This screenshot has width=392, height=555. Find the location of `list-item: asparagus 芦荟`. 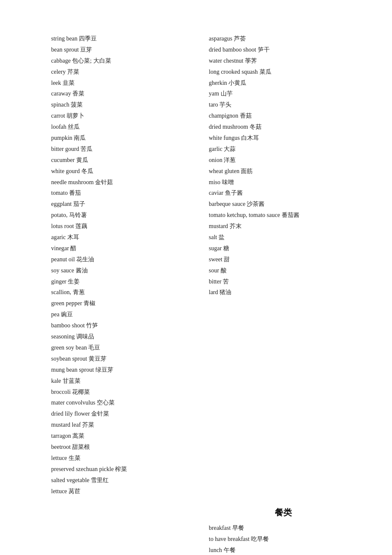

list-item: asparagus 芦荟 is located at coordinates (283, 39).